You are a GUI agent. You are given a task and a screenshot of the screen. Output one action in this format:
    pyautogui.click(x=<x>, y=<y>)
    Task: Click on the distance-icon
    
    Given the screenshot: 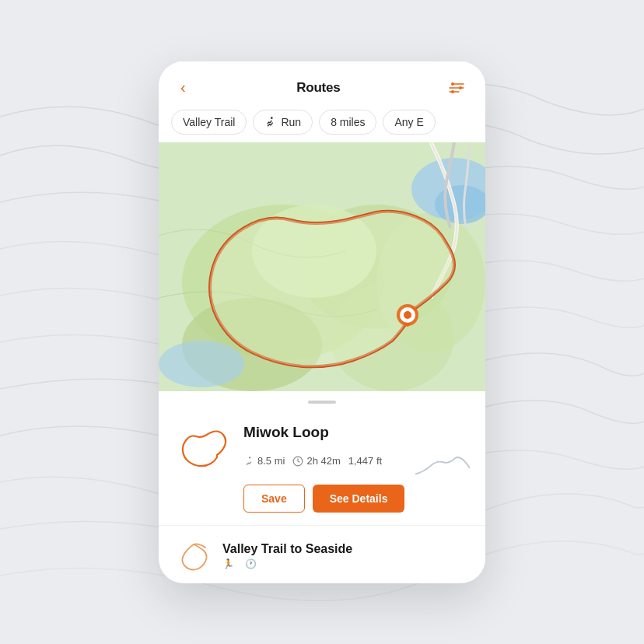 What is the action you would take?
    pyautogui.click(x=249, y=461)
    